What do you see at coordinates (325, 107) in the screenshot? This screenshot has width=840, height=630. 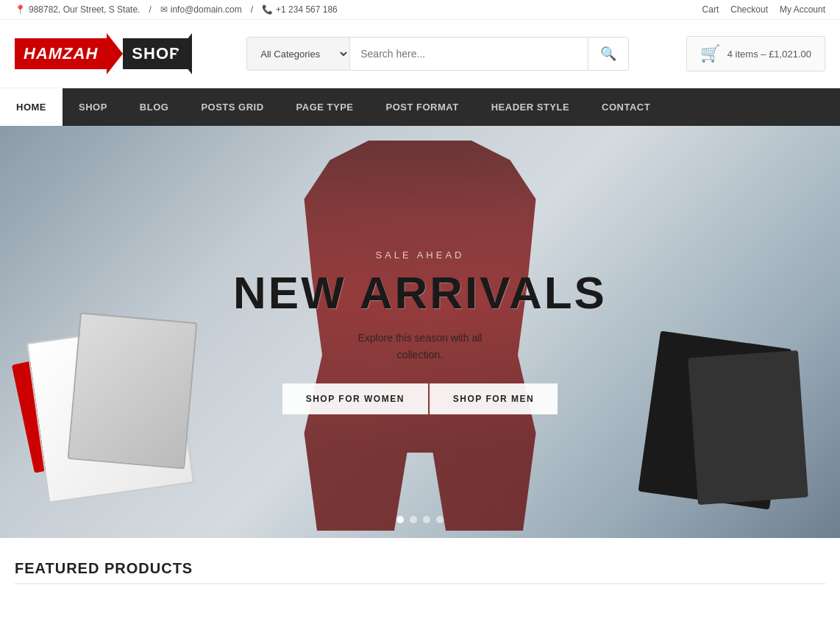 I see `nav-page-type: PAGE TYPE` at bounding box center [325, 107].